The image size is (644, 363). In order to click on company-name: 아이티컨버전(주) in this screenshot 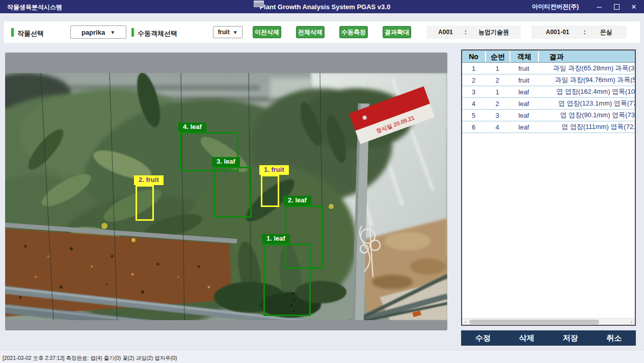, I will do `click(555, 7)`.